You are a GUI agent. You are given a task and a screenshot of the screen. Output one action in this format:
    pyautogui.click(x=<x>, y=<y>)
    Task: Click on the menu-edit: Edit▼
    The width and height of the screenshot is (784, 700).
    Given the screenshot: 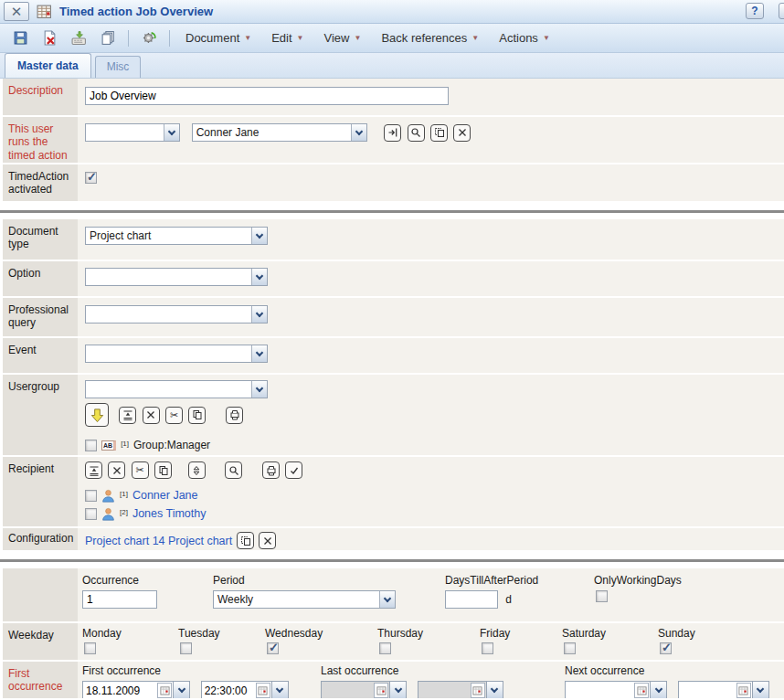 What is the action you would take?
    pyautogui.click(x=287, y=38)
    